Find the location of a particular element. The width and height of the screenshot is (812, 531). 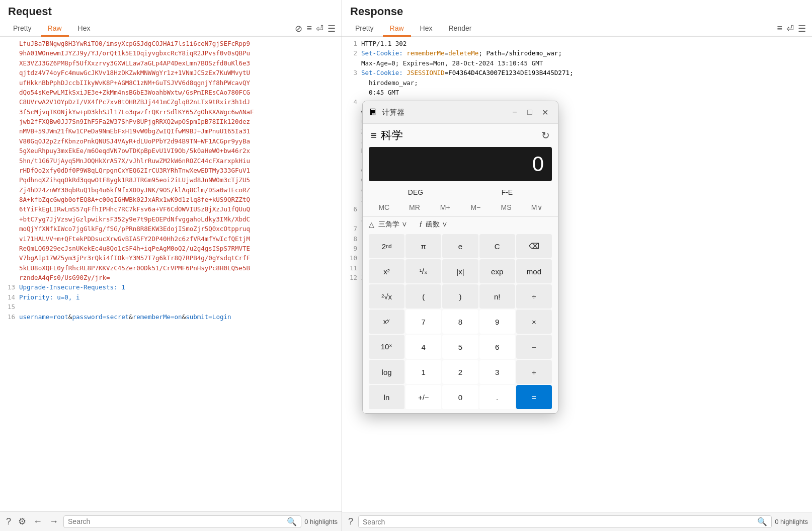

wrap-icon: ≡ is located at coordinates (309, 28).